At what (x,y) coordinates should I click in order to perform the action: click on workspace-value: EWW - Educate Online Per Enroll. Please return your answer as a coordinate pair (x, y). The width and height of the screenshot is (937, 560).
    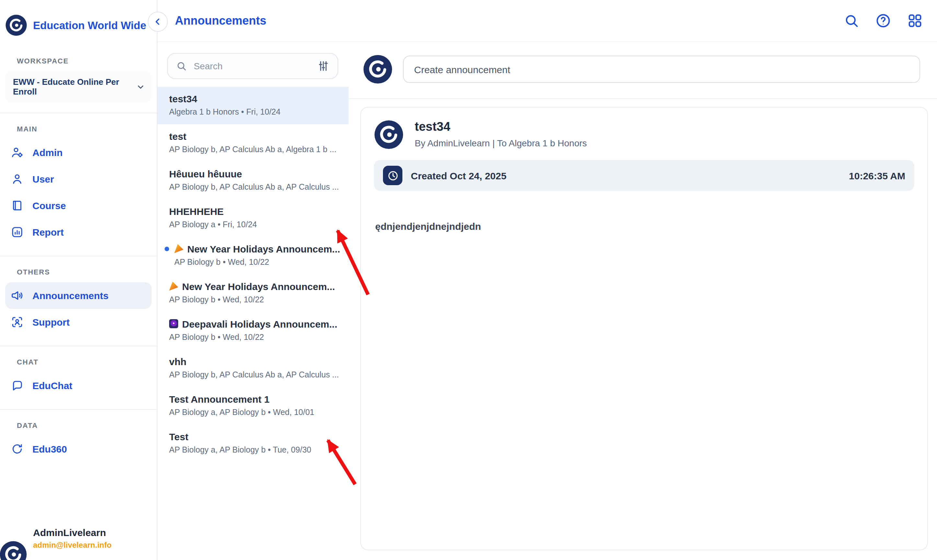
    Looking at the image, I should click on (74, 87).